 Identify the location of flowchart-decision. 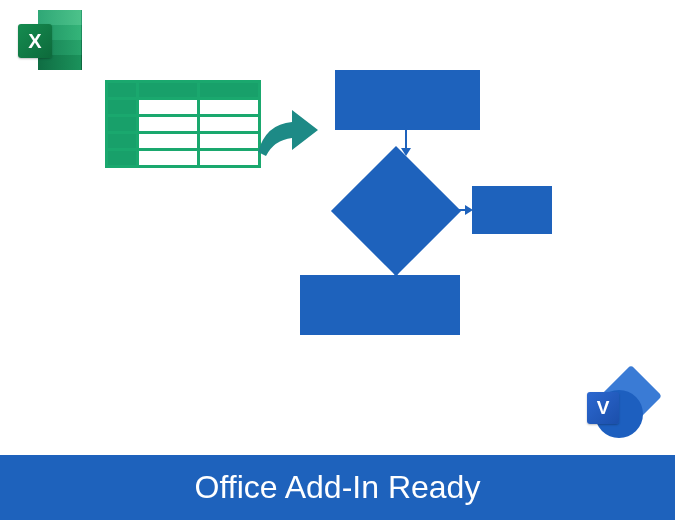
(396, 211).